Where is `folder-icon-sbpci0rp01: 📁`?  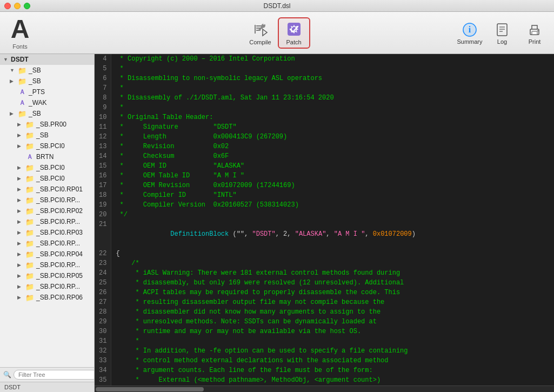 folder-icon-sbpci0rp01: 📁 is located at coordinates (30, 189).